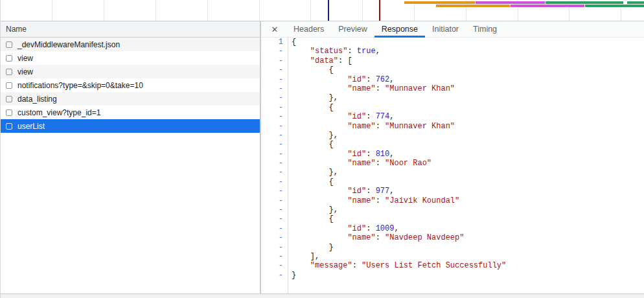 The width and height of the screenshot is (644, 298). What do you see at coordinates (452, 275) in the screenshot?
I see `code-line: -}` at bounding box center [452, 275].